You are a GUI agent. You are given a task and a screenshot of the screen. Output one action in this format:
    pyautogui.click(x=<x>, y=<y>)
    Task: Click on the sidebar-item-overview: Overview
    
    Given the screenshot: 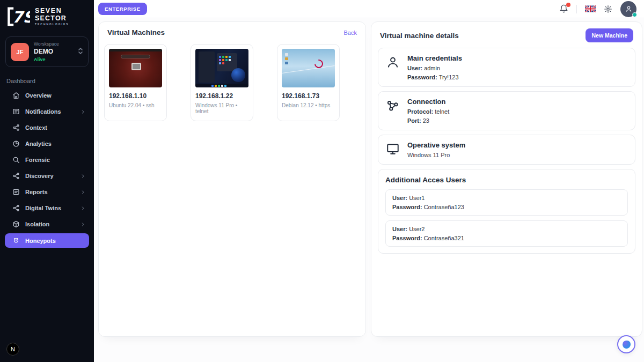 What is the action you would take?
    pyautogui.click(x=47, y=95)
    